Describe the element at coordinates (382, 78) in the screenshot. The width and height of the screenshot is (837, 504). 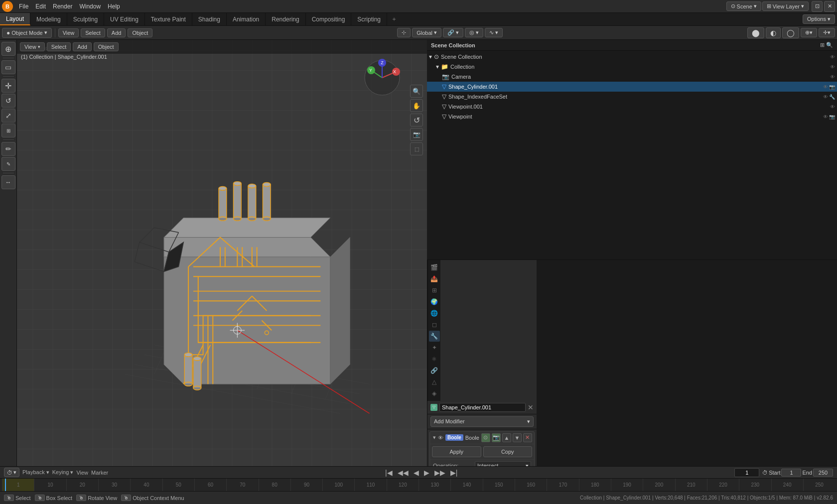
I see `navigation-gizmo: X Y Z` at that location.